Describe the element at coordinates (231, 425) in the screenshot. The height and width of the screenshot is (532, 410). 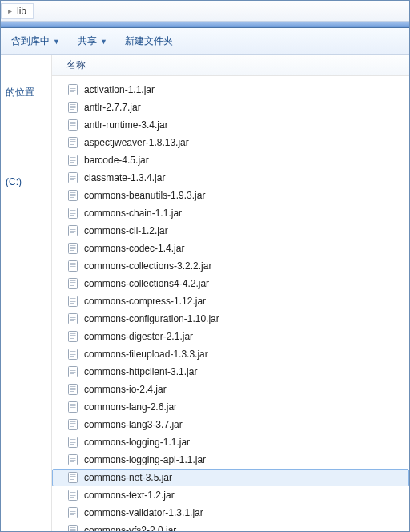
I see `file-row: commons-lang3-3.7.jar` at that location.